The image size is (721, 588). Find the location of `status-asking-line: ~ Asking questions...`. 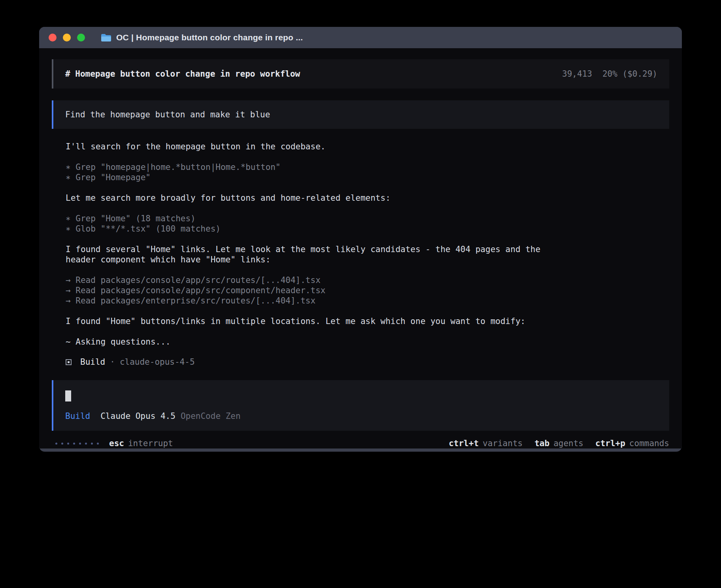

status-asking-line: ~ Asking questions... is located at coordinates (315, 342).